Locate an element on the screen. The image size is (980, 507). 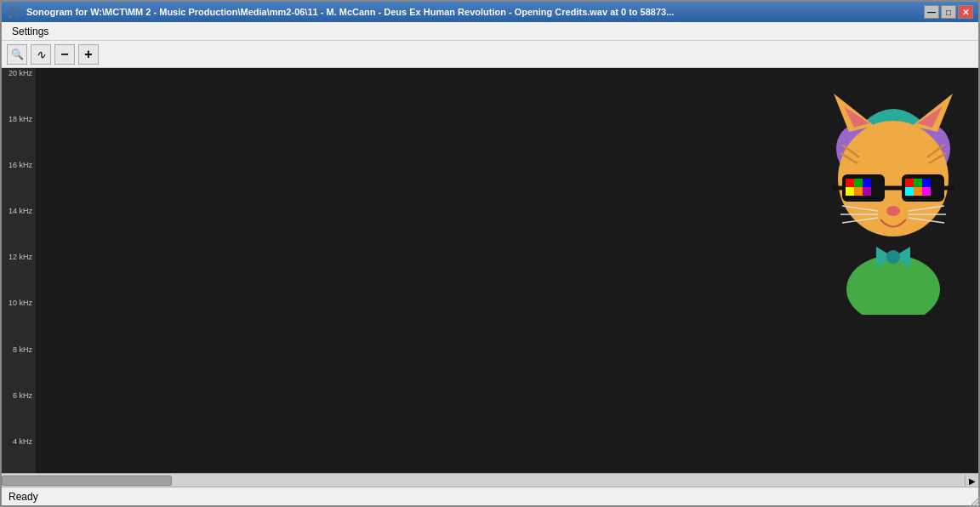
title-bar: 🎵 Sonogram for W:\MCT\MM 2 - Music Produ… is located at coordinates (490, 12).